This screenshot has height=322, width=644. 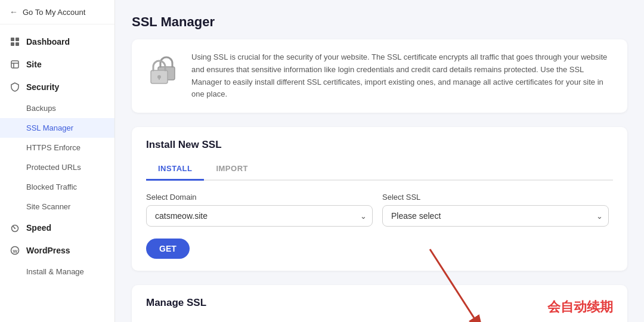 What do you see at coordinates (259, 216) in the screenshot?
I see `select-domain-wrapper: catsmeow.site ⌄` at bounding box center [259, 216].